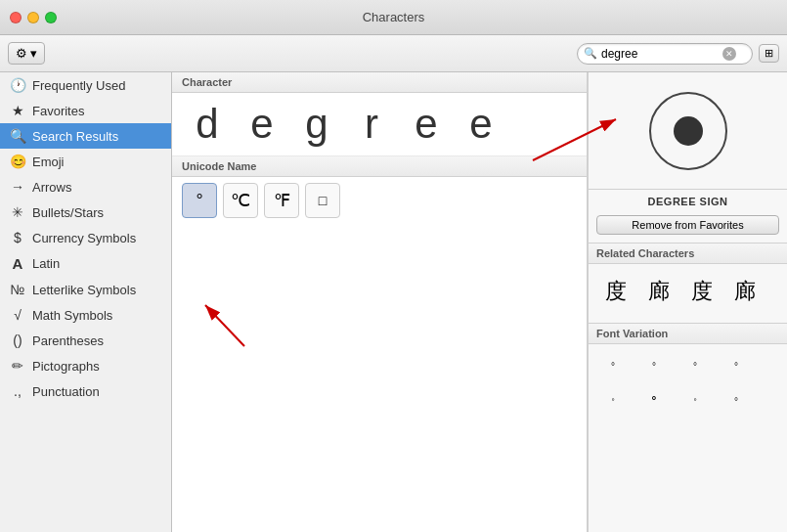 This screenshot has width=787, height=532. I want to click on sidebar-label-latin: Latin, so click(46, 264).